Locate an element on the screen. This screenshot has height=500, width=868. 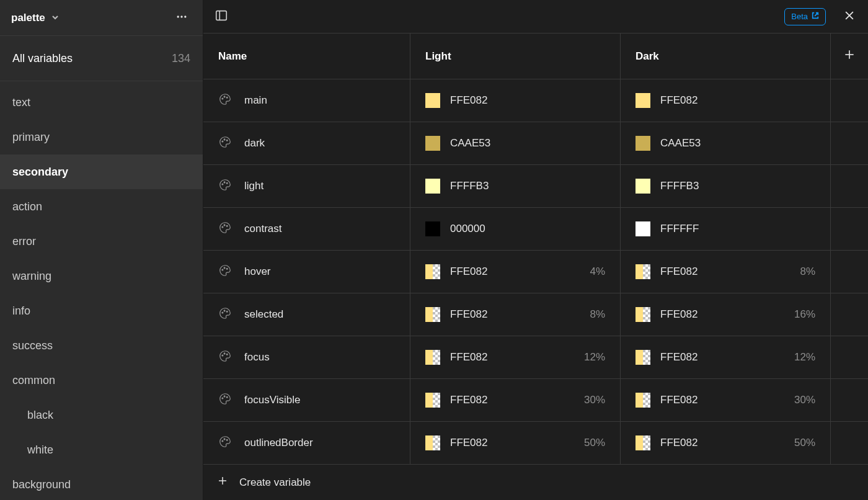
table-row: contrast000000FFFFFF is located at coordinates (536, 228).